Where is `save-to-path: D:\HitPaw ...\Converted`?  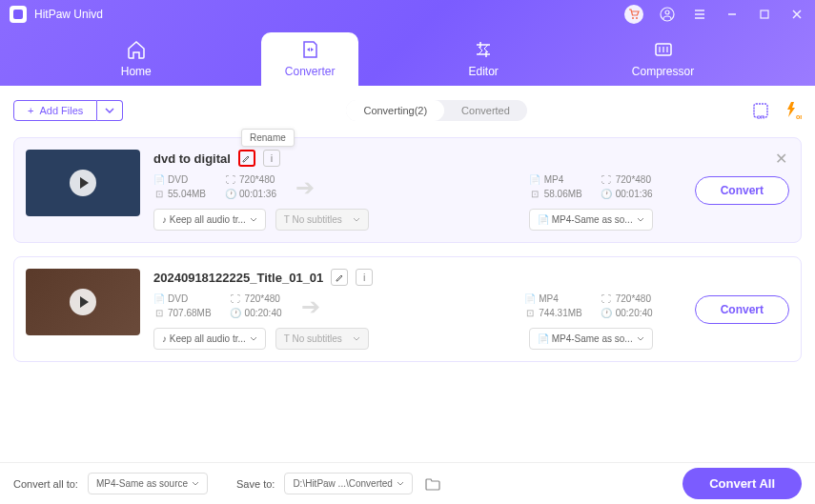 save-to-path: D:\HitPaw ...\Converted is located at coordinates (342, 484).